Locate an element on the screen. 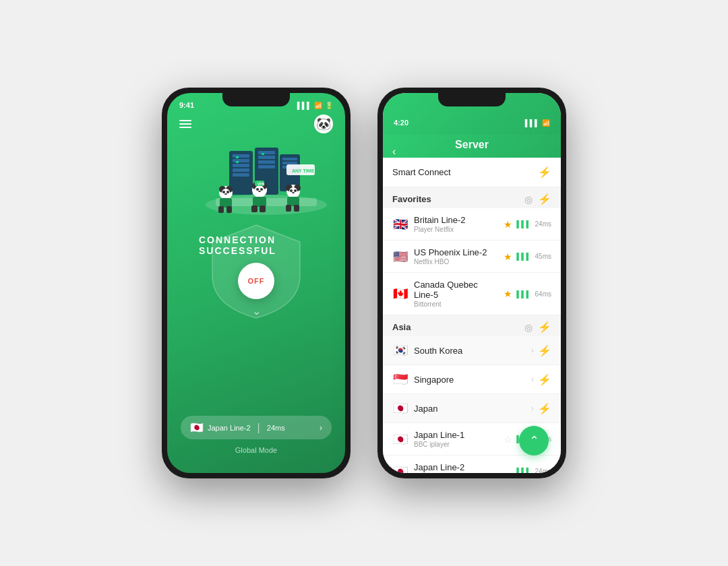  svg-text: ANY TIME is located at coordinates (303, 171).